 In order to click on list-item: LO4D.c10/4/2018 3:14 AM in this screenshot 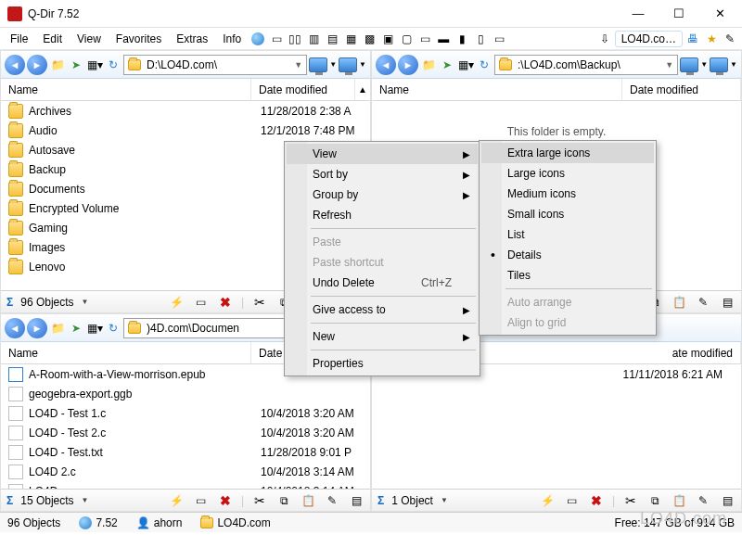, I will do `click(186, 485)`.